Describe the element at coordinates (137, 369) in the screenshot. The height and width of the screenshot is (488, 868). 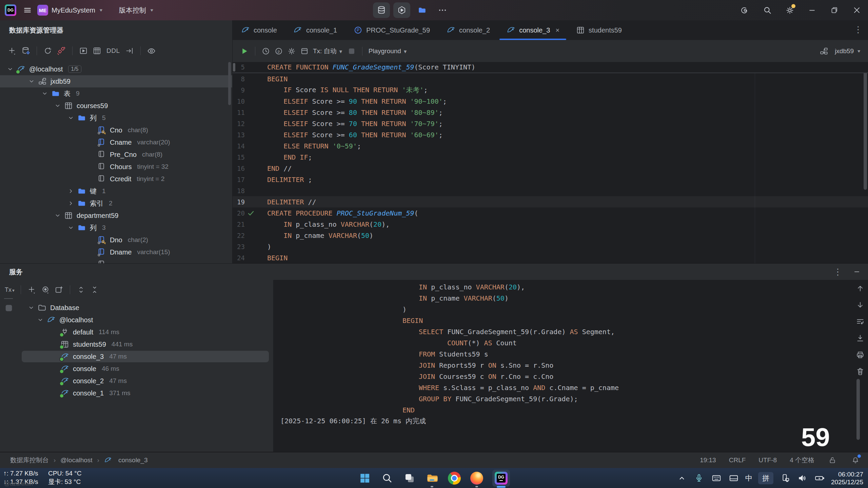
I see `service-item-console: console 46 ms` at that location.